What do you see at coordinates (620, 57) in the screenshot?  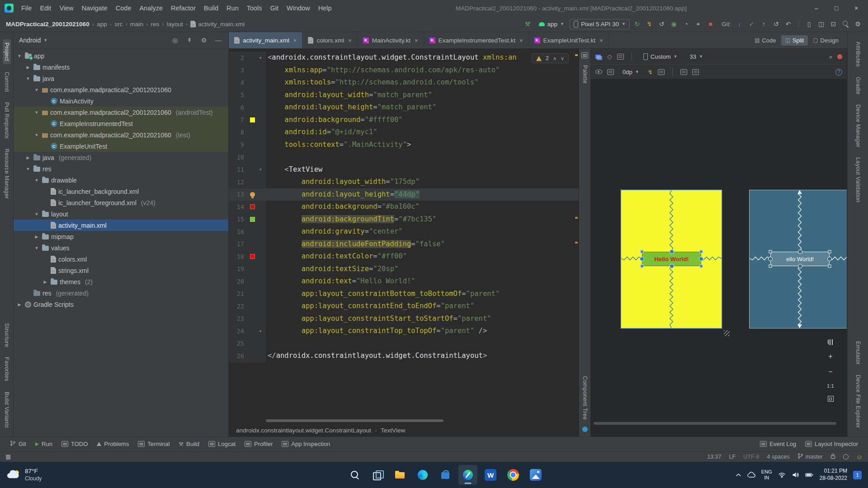 I see `theme-selector-icon` at bounding box center [620, 57].